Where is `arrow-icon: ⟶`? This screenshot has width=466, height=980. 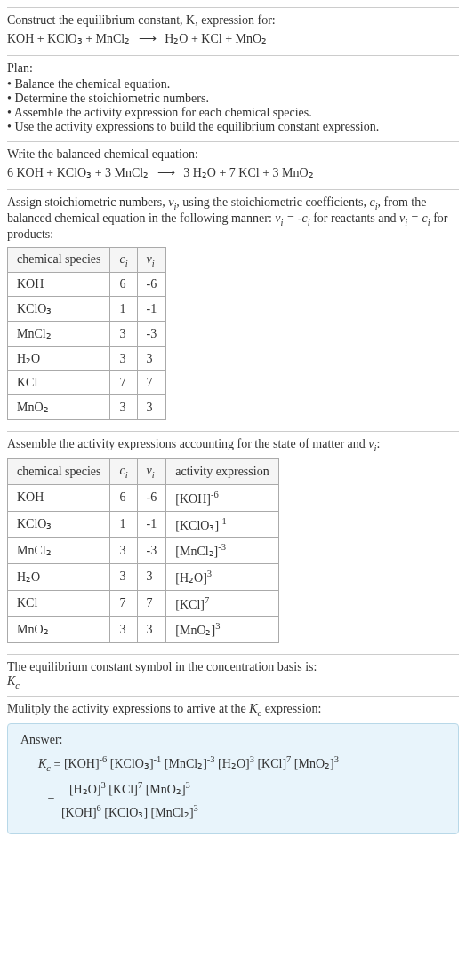 arrow-icon: ⟶ is located at coordinates (166, 172).